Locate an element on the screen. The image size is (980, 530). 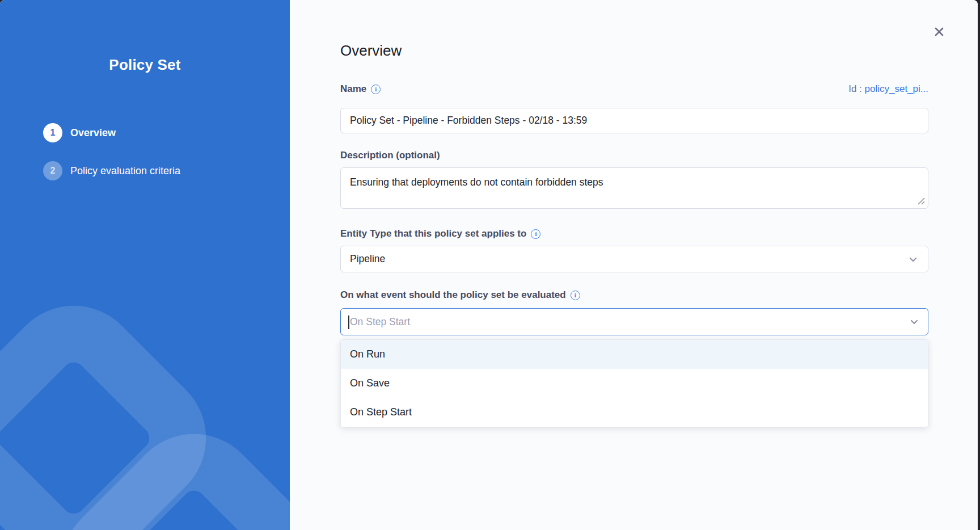
name-label: Name is located at coordinates (353, 89).